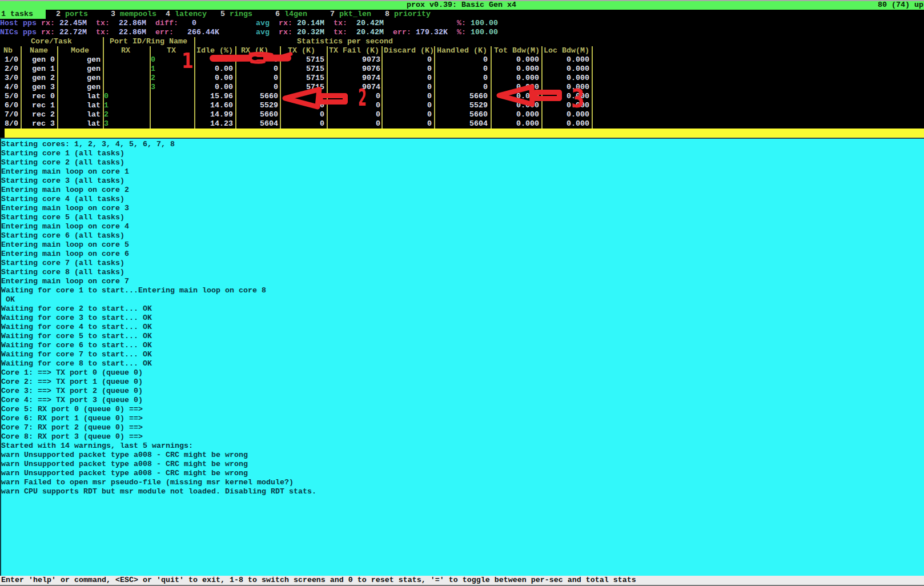 The width and height of the screenshot is (924, 586). I want to click on host-pps-row-segment: 0, so click(194, 23).